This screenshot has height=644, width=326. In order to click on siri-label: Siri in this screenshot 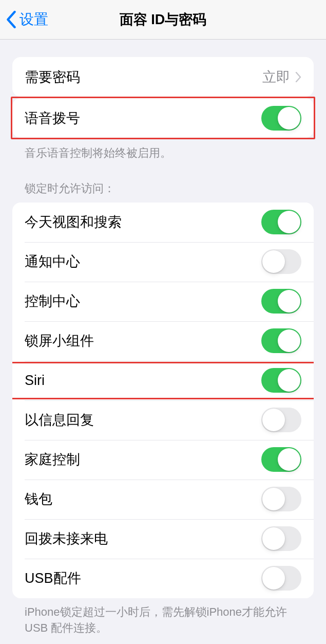, I will do `click(35, 380)`.